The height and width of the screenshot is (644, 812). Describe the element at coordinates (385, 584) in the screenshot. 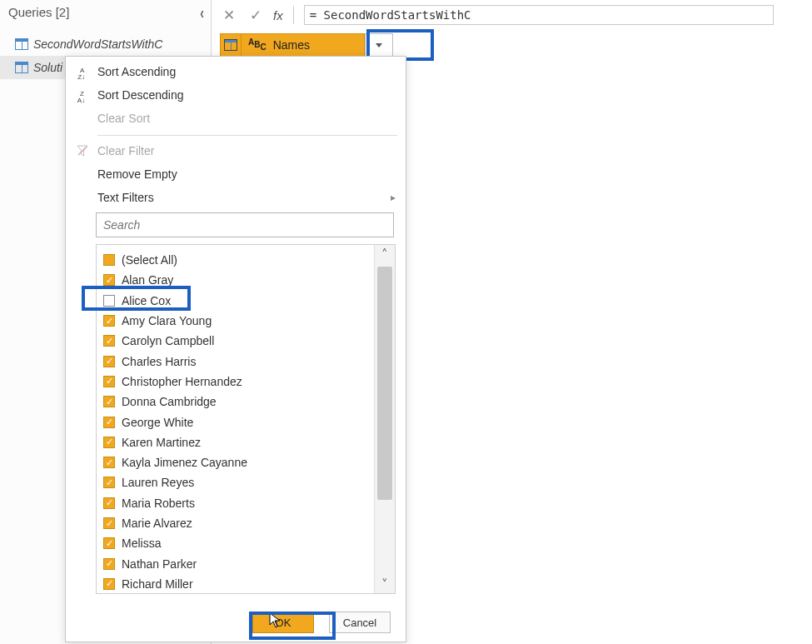

I see `scroll-down-icon: ˅` at that location.